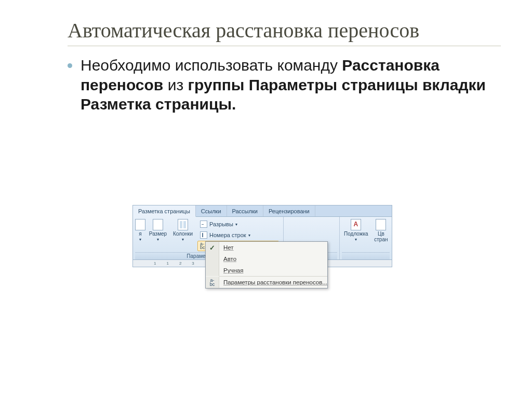 The width and height of the screenshot is (532, 398). What do you see at coordinates (183, 230) in the screenshot?
I see `columns-button: Колонки ▾` at bounding box center [183, 230].